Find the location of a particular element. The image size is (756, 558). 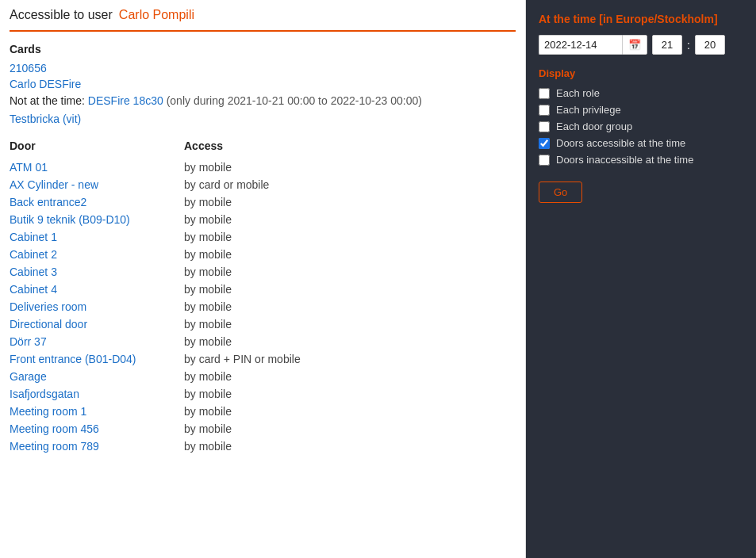

door-cell: Meeting room 456 is located at coordinates (97, 429).